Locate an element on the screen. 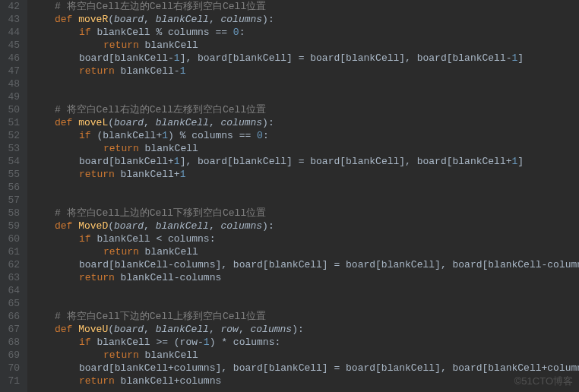  line-number: 64 is located at coordinates (12, 290).